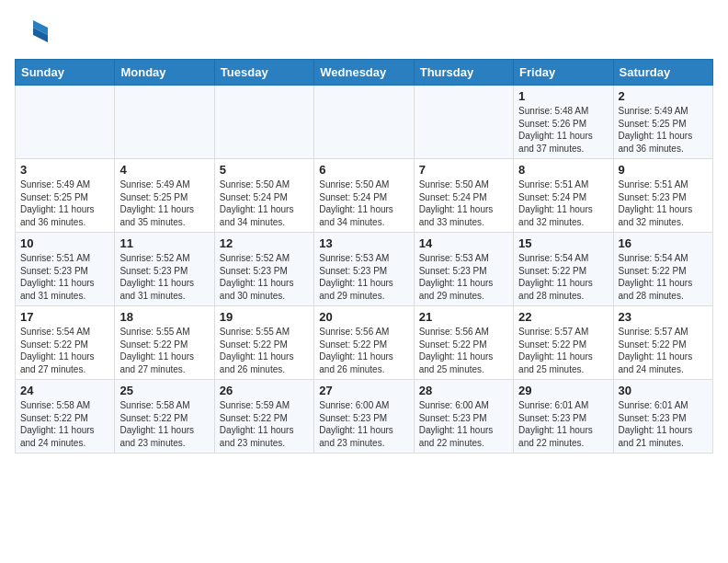 This screenshot has height=563, width=728. I want to click on page-header, so click(364, 31).